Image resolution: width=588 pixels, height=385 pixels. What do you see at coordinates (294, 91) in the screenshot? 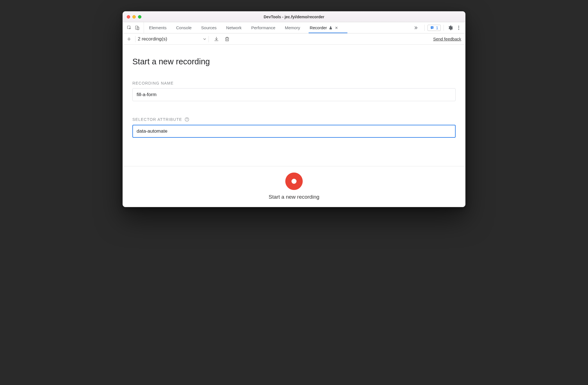
I see `recording-name-field: RECORDING NAME` at bounding box center [294, 91].